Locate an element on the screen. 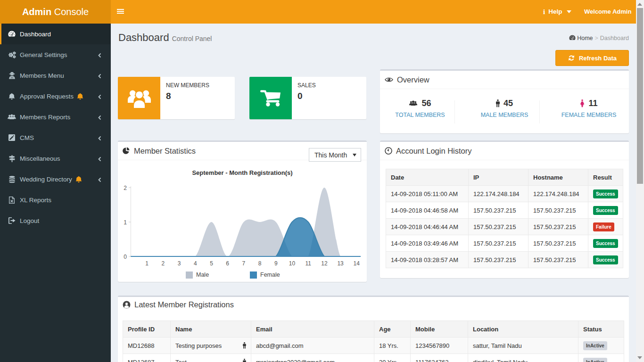 This screenshot has height=362, width=644. svg-text: 8 is located at coordinates (260, 263).